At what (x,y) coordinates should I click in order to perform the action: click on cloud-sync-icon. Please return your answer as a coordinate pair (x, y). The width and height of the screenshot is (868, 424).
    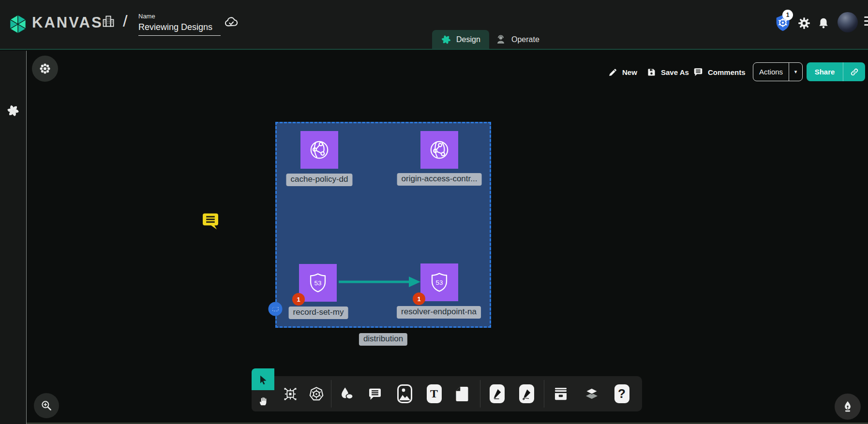
    Looking at the image, I should click on (231, 22).